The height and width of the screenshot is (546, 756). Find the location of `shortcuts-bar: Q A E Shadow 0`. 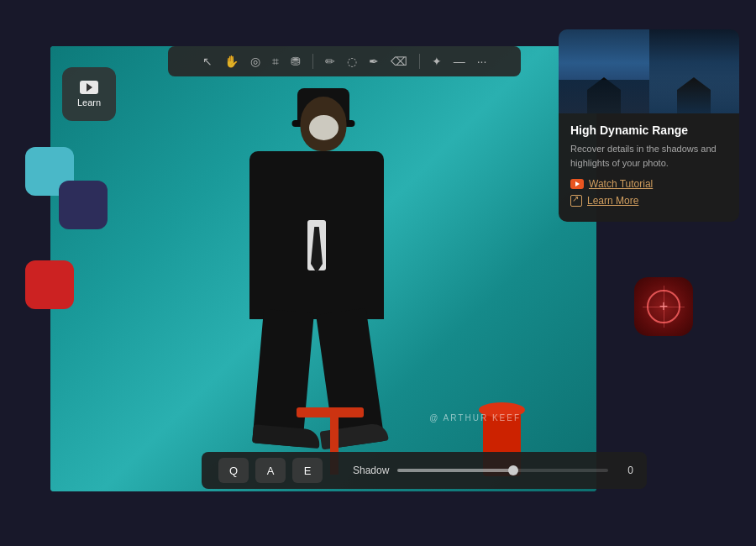

shortcuts-bar: Q A E Shadow 0 is located at coordinates (424, 470).